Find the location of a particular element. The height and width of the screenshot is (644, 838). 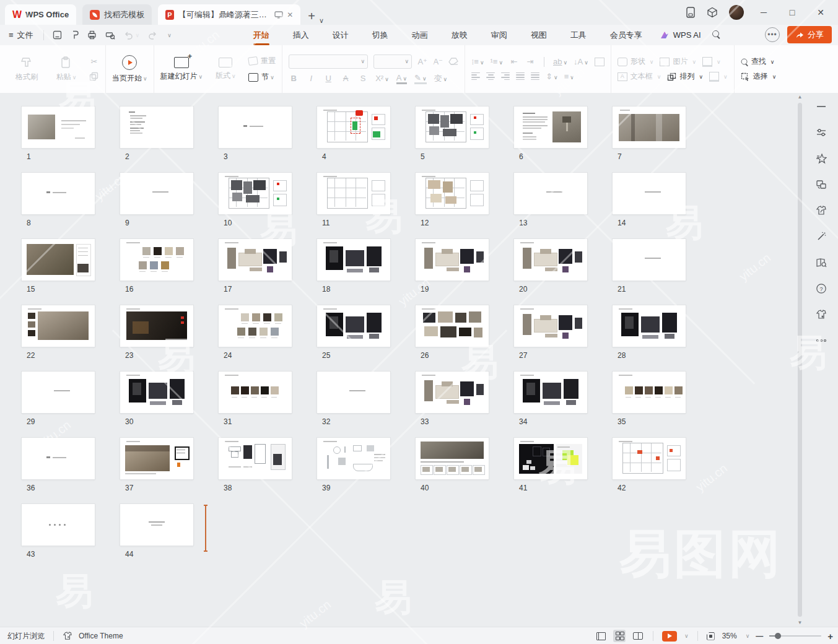

justify-button is located at coordinates (520, 76).